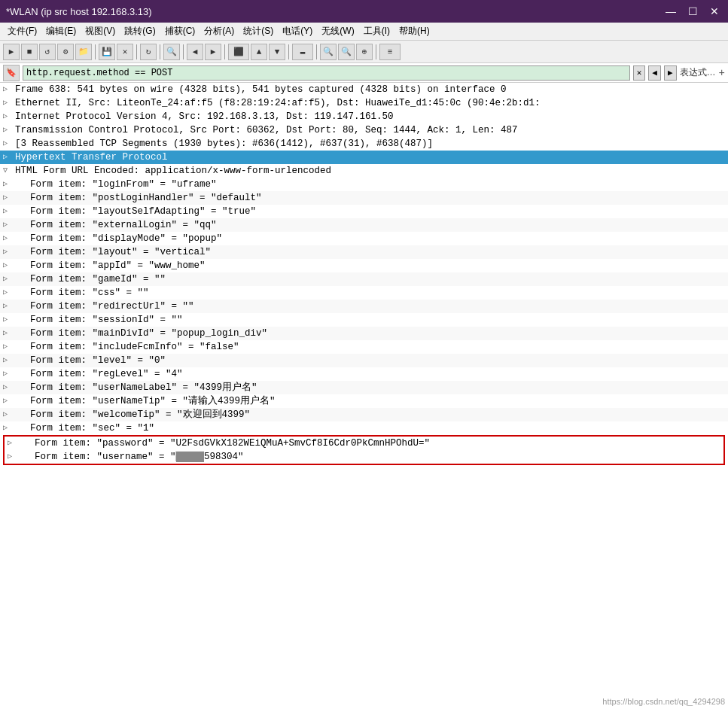 This screenshot has width=728, height=709. What do you see at coordinates (13, 457) in the screenshot?
I see `expand-icon-username: ▷` at bounding box center [13, 457].